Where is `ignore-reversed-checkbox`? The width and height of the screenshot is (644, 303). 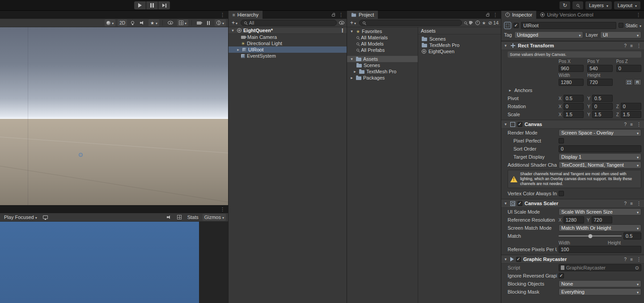 ignore-reversed-checkbox is located at coordinates (561, 276).